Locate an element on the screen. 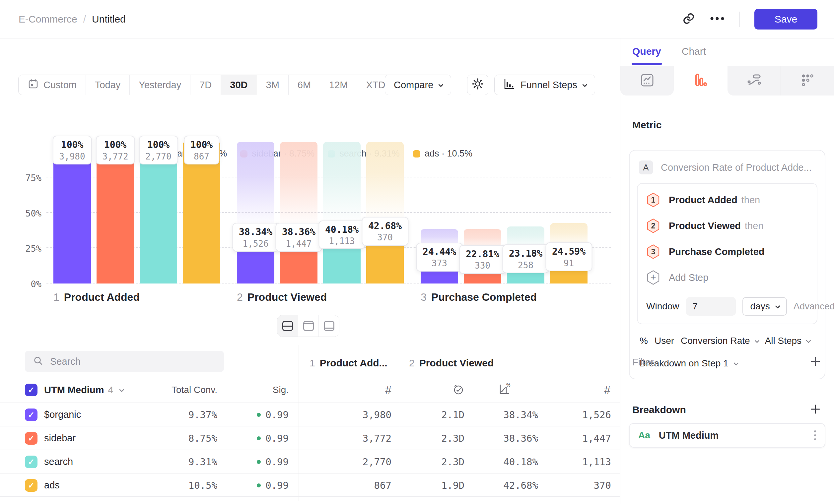 Image resolution: width=834 pixels, height=504 pixels. funnel-step-labels: 1Product Added2Product Viewed3Purchase C… is located at coordinates (310, 298).